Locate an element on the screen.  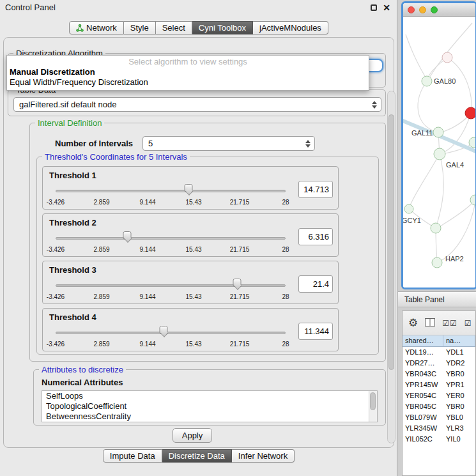
table-cell: YBR0 is located at coordinates (459, 374).